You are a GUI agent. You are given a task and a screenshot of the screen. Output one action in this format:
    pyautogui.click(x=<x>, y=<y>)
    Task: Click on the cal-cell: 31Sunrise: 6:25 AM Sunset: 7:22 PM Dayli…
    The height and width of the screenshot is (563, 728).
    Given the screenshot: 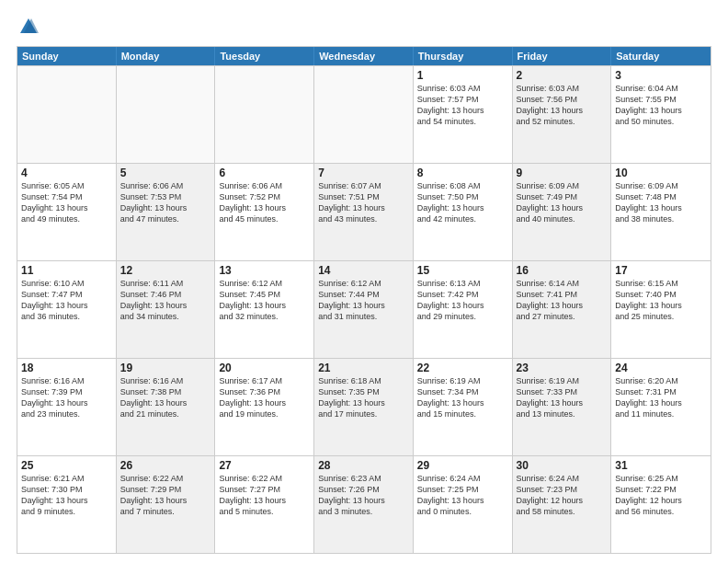 What is the action you would take?
    pyautogui.click(x=661, y=504)
    